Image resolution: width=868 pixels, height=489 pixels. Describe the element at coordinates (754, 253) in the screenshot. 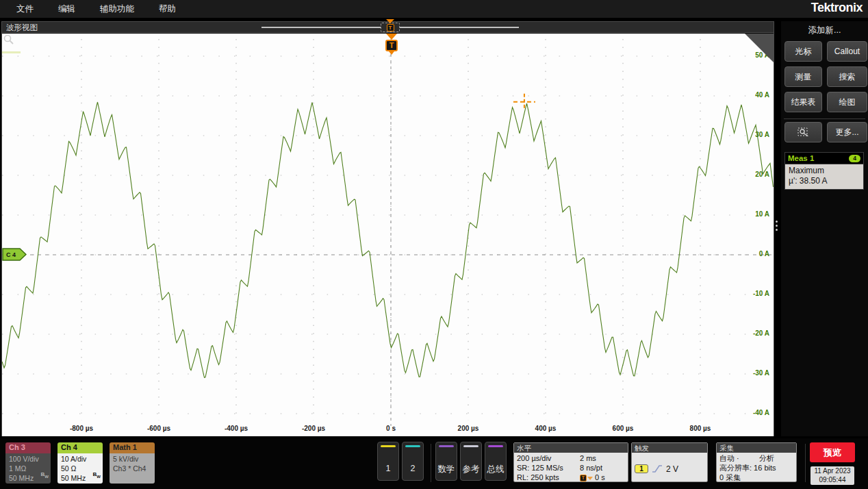

I see `y-tick-label: 0 A` at that location.